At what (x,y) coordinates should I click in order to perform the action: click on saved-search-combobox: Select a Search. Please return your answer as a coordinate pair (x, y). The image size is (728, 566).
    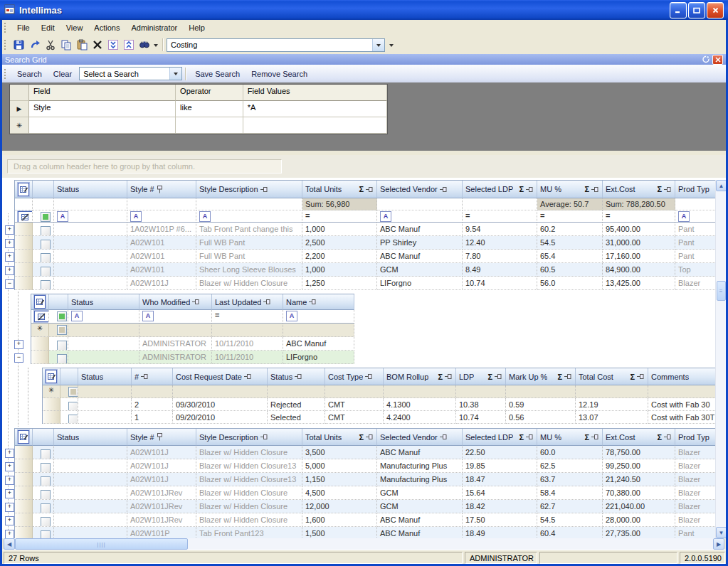
    Looking at the image, I should click on (131, 74).